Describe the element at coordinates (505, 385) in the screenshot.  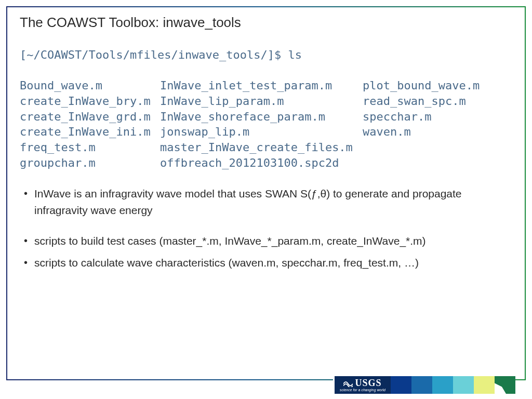
I see `florida-icon` at that location.